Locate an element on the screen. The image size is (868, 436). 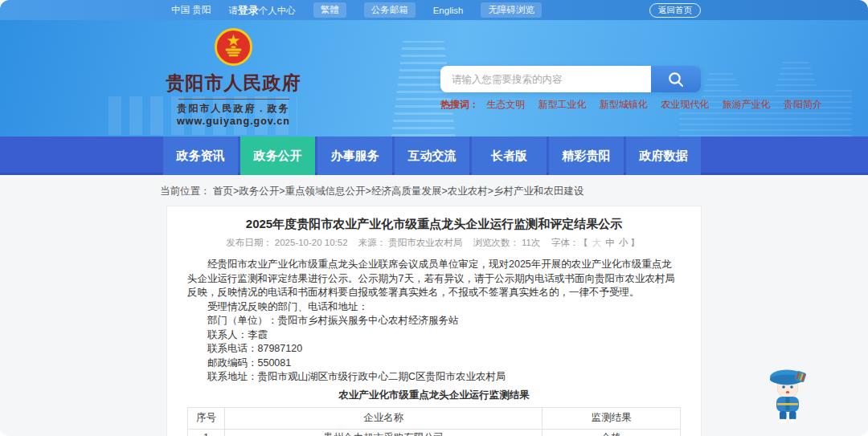
source-value: 贵阳市农业农村局 is located at coordinates (425, 242).